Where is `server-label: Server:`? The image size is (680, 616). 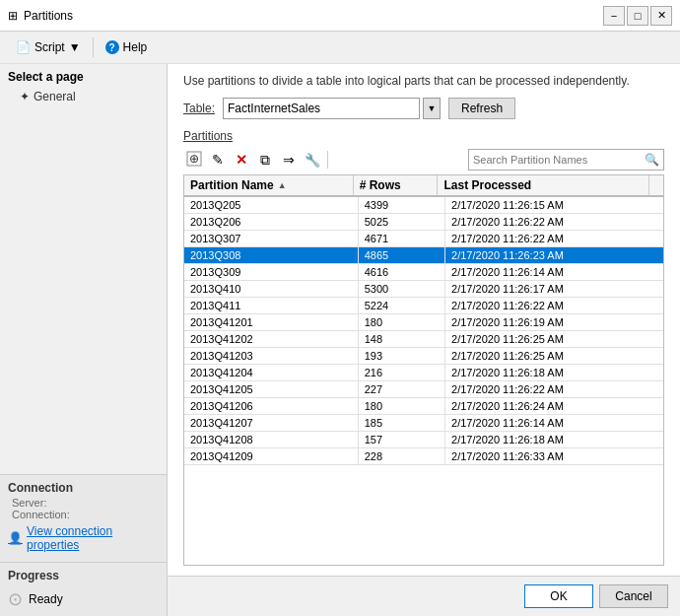
server-label: Server: is located at coordinates (83, 503).